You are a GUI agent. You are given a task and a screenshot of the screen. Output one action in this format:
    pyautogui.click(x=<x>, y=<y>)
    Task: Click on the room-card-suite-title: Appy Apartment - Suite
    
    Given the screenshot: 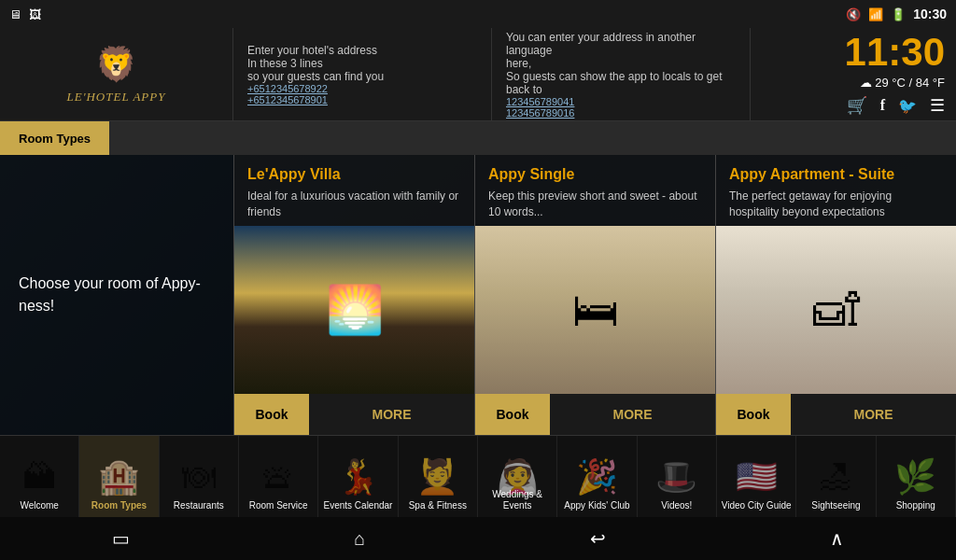 What is the action you would take?
    pyautogui.click(x=836, y=175)
    